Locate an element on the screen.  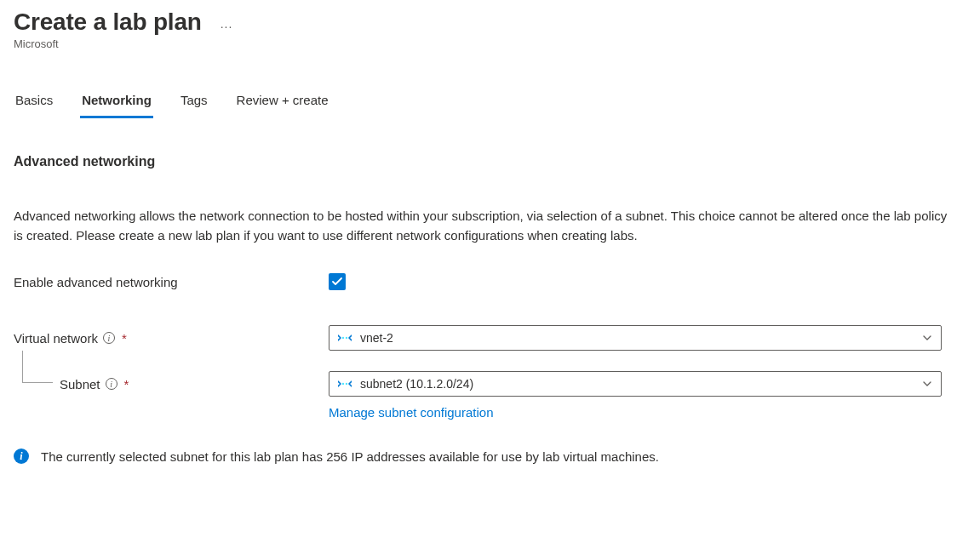
manage-subnet-link: Manage subnet configuration is located at coordinates (410, 412).